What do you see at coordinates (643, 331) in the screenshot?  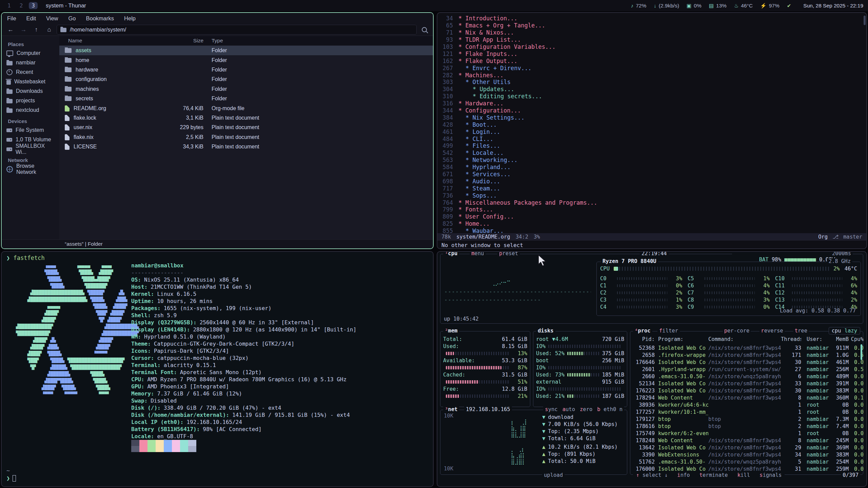 I see `proc-box-title: ⁴proc` at bounding box center [643, 331].